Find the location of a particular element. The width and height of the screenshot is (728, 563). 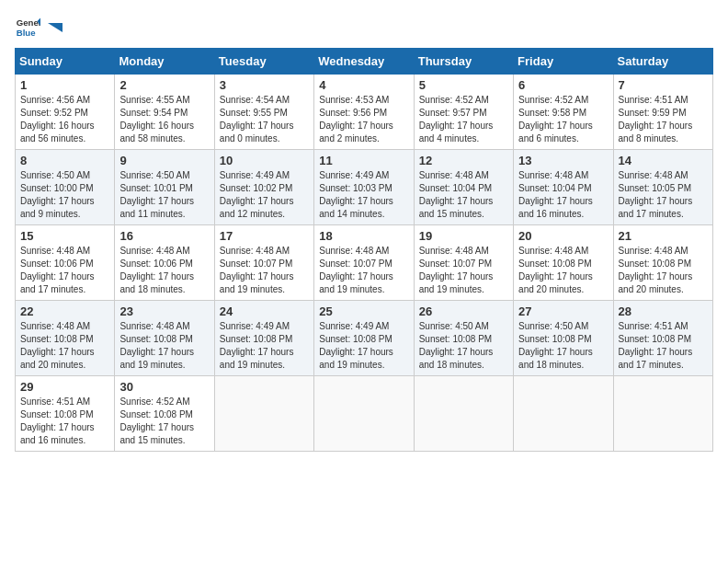

calendar-cell: 14 Sunrise: 4:48 AM Sunset: 10:05 PM Day… is located at coordinates (663, 188).